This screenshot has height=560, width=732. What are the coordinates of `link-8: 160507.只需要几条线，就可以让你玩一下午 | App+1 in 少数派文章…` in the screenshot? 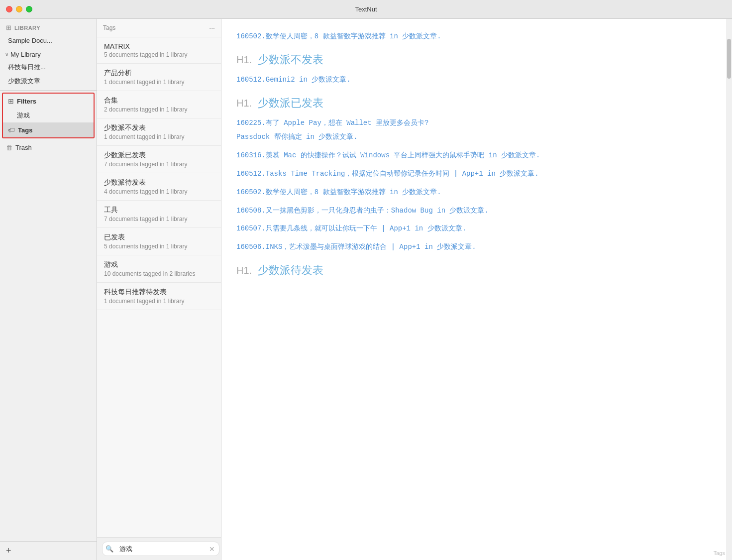 It's located at (351, 228).